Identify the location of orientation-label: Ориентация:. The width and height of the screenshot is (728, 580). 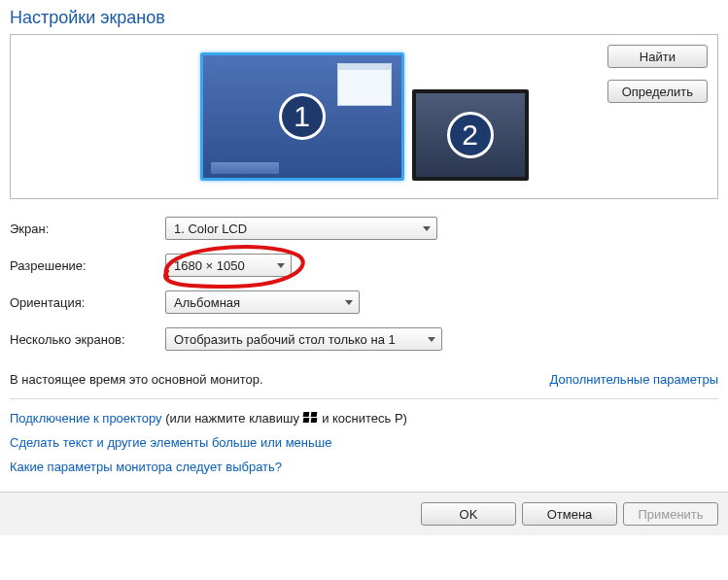
(87, 303).